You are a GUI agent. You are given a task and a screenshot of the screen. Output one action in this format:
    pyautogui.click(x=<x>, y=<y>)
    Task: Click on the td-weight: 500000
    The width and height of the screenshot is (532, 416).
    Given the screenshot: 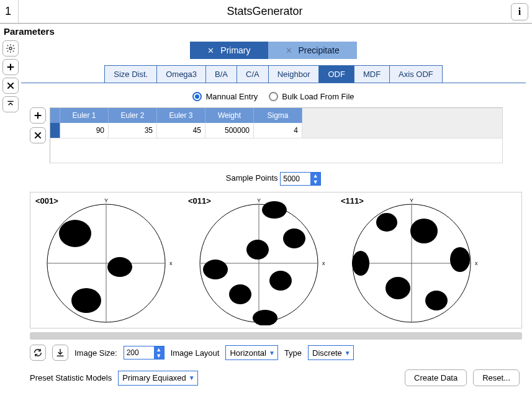 What is the action you would take?
    pyautogui.click(x=230, y=130)
    